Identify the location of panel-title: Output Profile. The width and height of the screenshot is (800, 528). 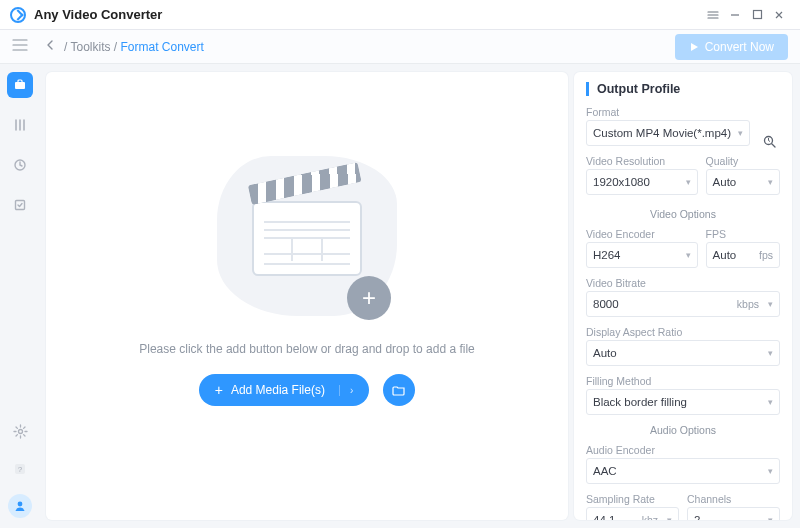
(683, 89).